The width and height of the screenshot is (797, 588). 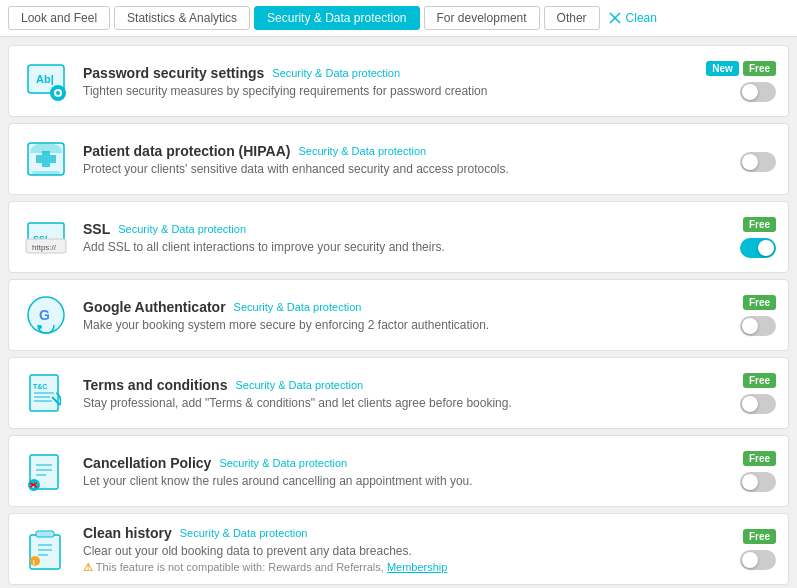 What do you see at coordinates (760, 536) in the screenshot?
I see `badge-free-clean-history: Free` at bounding box center [760, 536].